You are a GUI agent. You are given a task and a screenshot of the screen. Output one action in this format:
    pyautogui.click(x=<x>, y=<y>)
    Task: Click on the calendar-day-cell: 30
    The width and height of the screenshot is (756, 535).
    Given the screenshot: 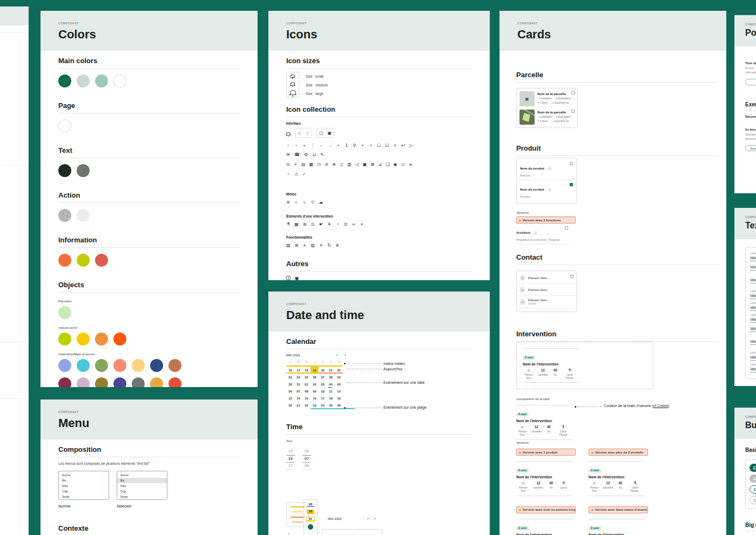 What is the action you would take?
    pyautogui.click(x=291, y=384)
    